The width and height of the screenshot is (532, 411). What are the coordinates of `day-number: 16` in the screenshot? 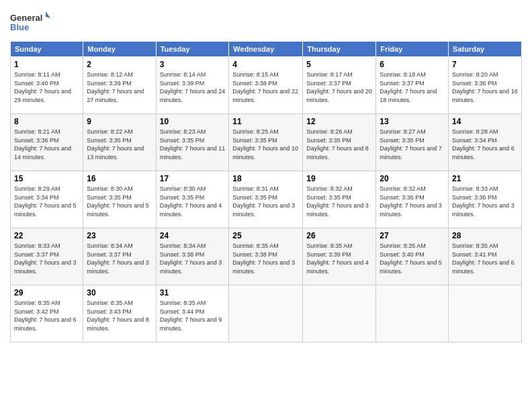 It's located at (120, 179).